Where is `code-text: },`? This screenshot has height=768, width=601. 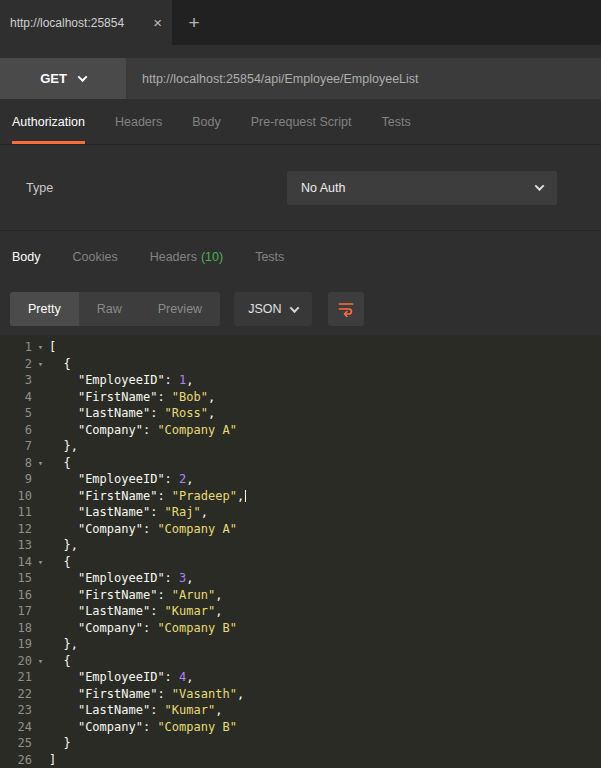 code-text: }, is located at coordinates (325, 446).